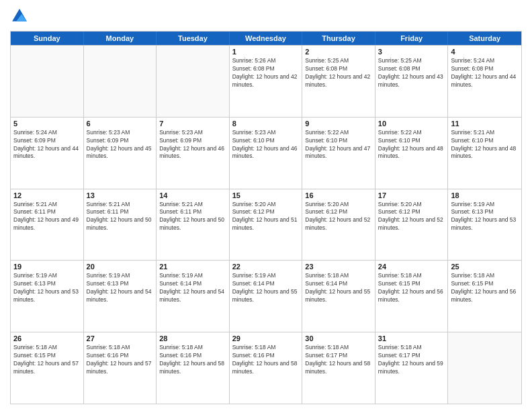 The image size is (532, 411). Describe the element at coordinates (120, 338) in the screenshot. I see `day-number: 27` at that location.